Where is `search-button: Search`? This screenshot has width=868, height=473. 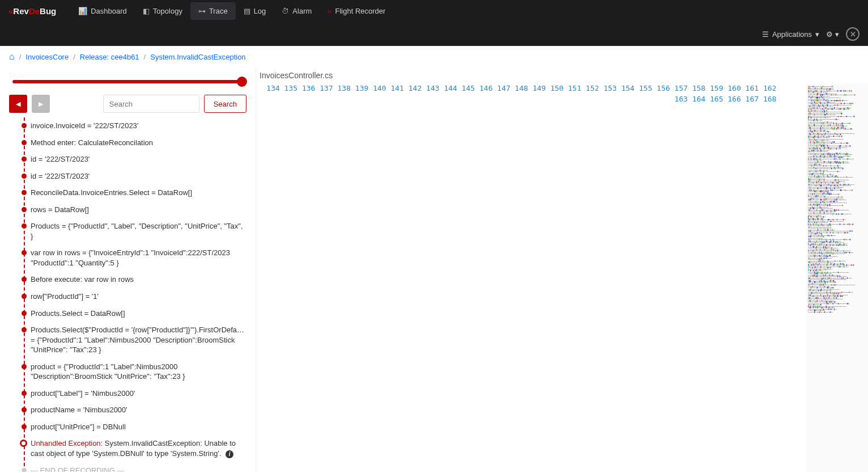
search-button: Search is located at coordinates (225, 104).